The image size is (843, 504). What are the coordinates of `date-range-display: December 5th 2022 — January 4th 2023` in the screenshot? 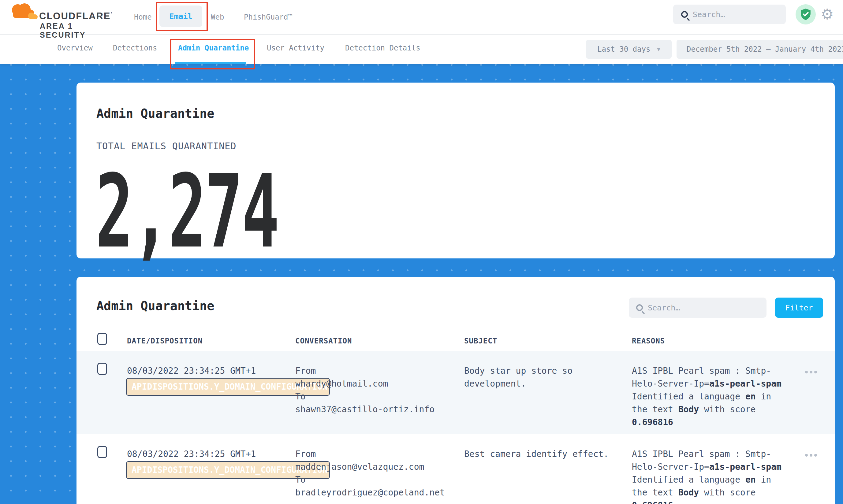 It's located at (760, 49).